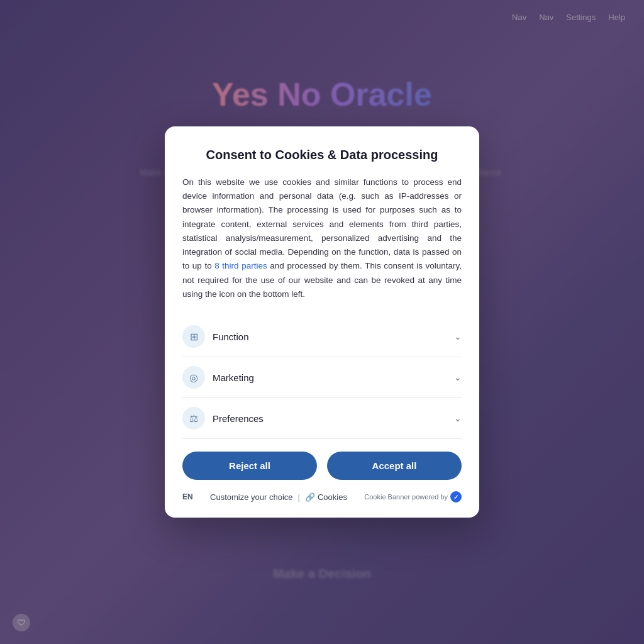 Image resolution: width=644 pixels, height=644 pixels. I want to click on modal-body-prefix: On this website we use cookies and simil…, so click(322, 224).